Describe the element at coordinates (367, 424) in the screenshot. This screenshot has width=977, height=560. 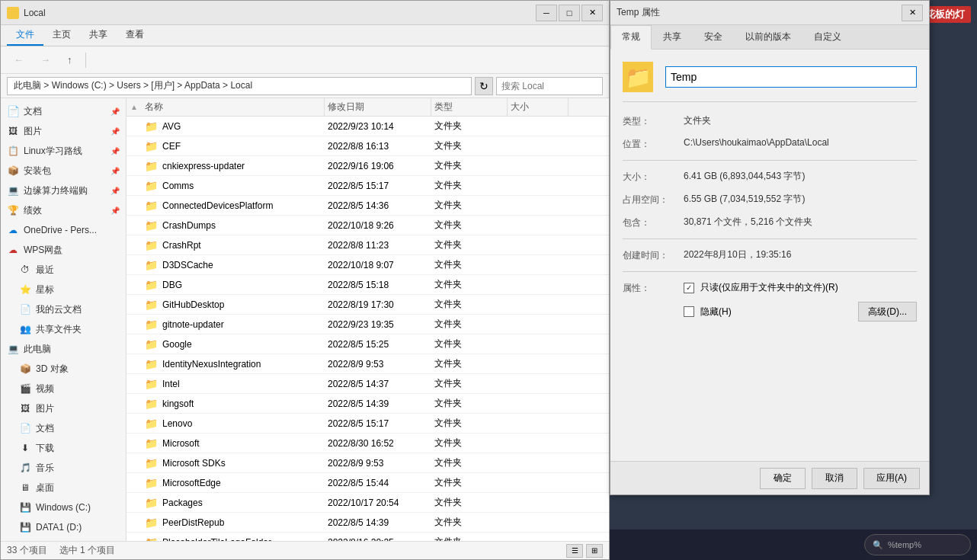
I see `table-row: 📁 Lenovo 2022/8/5 15:17 文件夹` at that location.